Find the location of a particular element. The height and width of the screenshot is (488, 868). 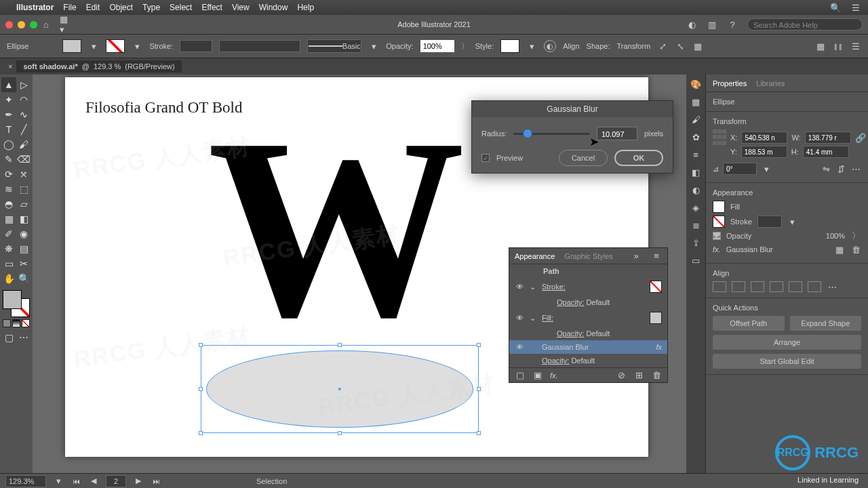

menu-view: View is located at coordinates (241, 7).